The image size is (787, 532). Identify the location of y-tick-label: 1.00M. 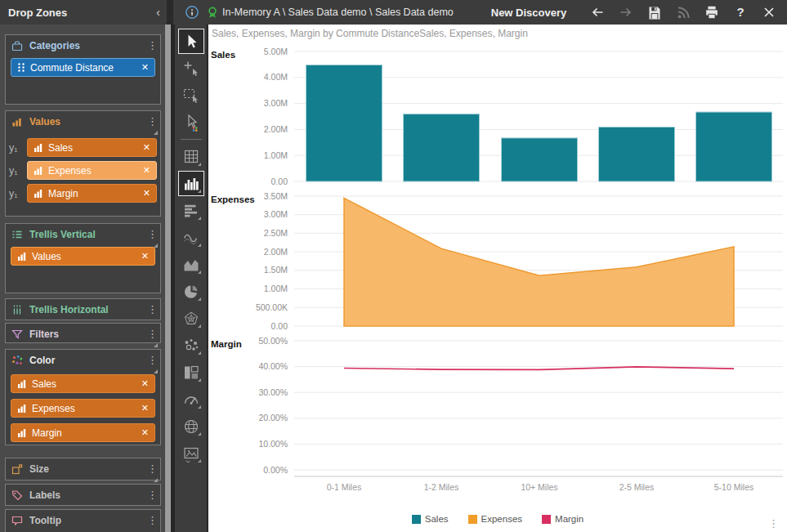
(276, 155).